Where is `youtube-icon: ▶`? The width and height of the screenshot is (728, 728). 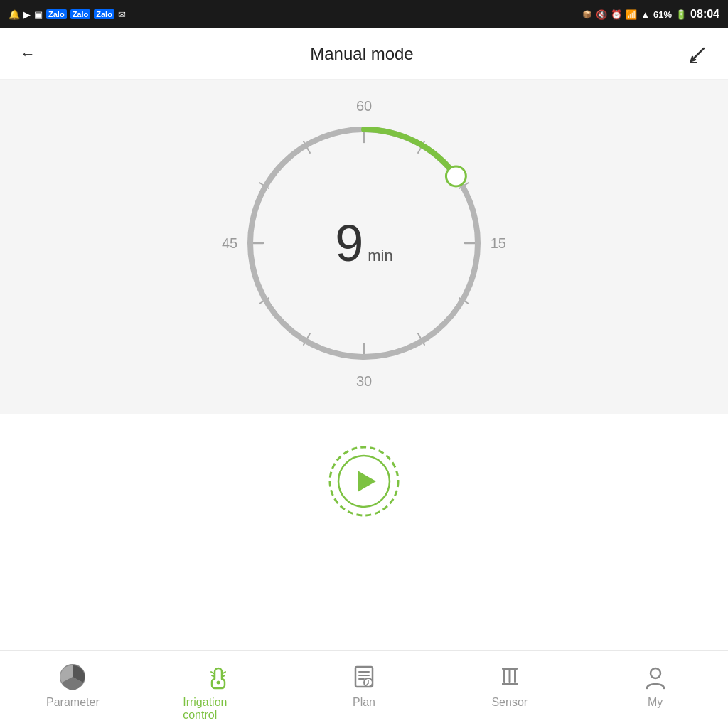
youtube-icon: ▶ is located at coordinates (27, 14).